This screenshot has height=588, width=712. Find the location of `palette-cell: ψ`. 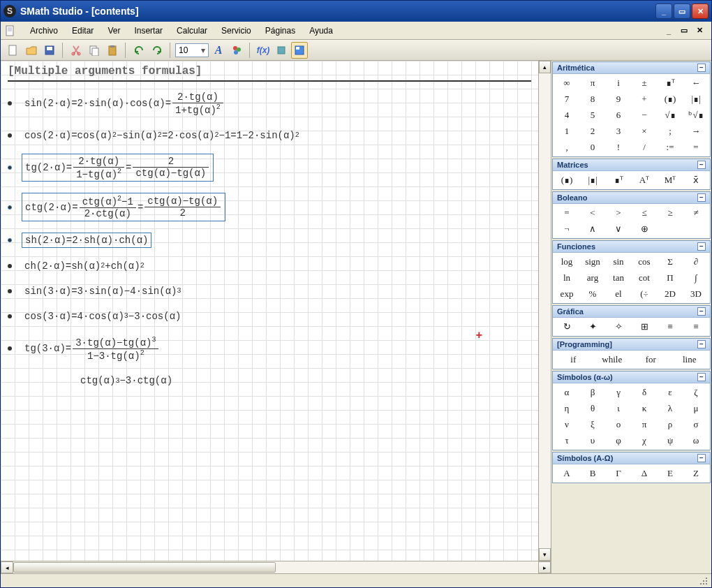

palette-cell: ψ is located at coordinates (670, 441).